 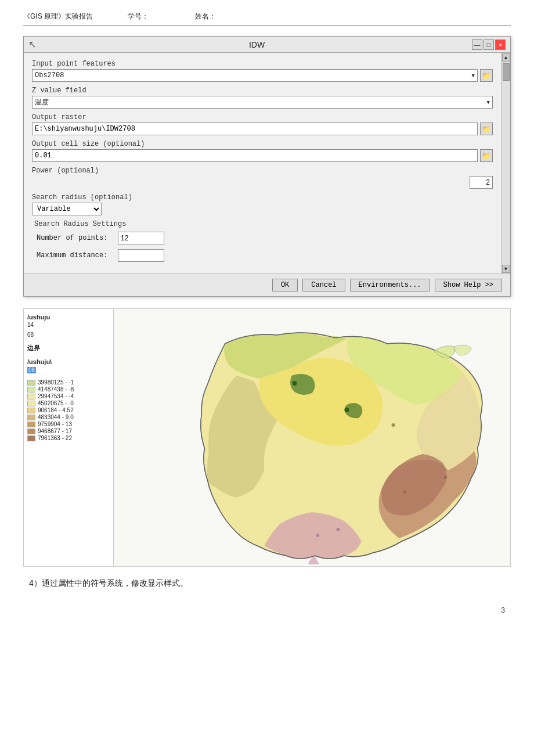 What do you see at coordinates (506, 163) in the screenshot?
I see `dialog-scrollbar: ▲ ▼` at bounding box center [506, 163].